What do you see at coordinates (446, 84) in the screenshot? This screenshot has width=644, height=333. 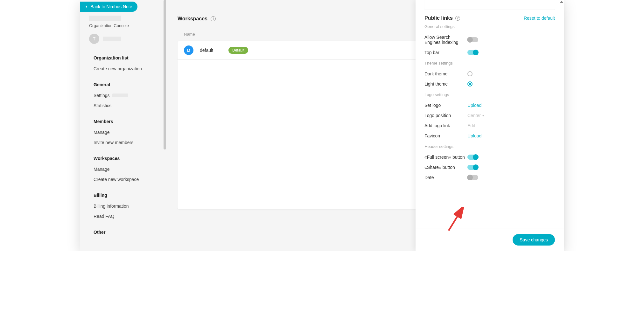 I see `label-light-theme: Light theme` at bounding box center [446, 84].